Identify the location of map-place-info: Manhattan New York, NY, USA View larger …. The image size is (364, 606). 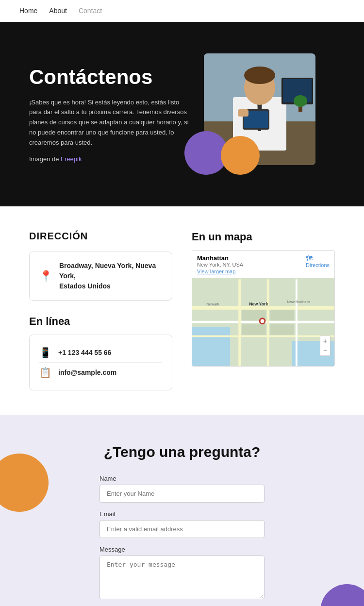
(220, 264).